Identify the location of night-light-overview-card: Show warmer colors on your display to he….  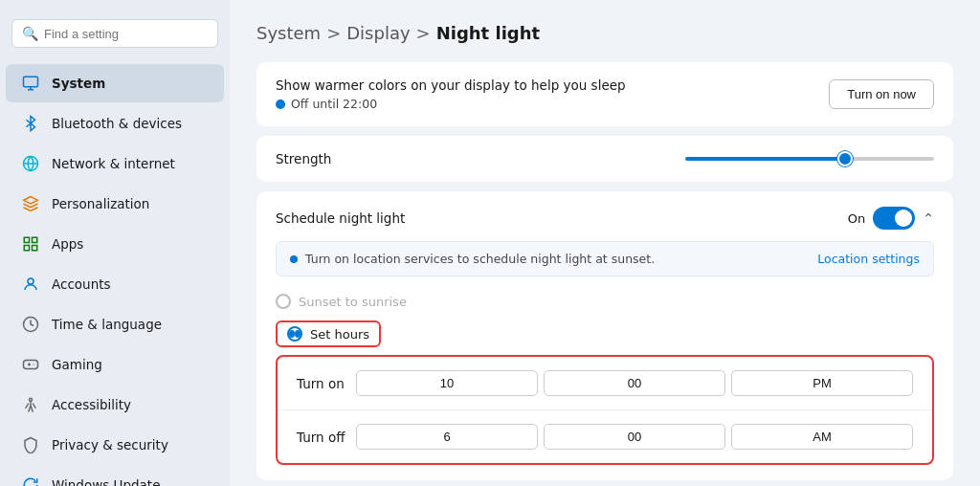
(605, 94).